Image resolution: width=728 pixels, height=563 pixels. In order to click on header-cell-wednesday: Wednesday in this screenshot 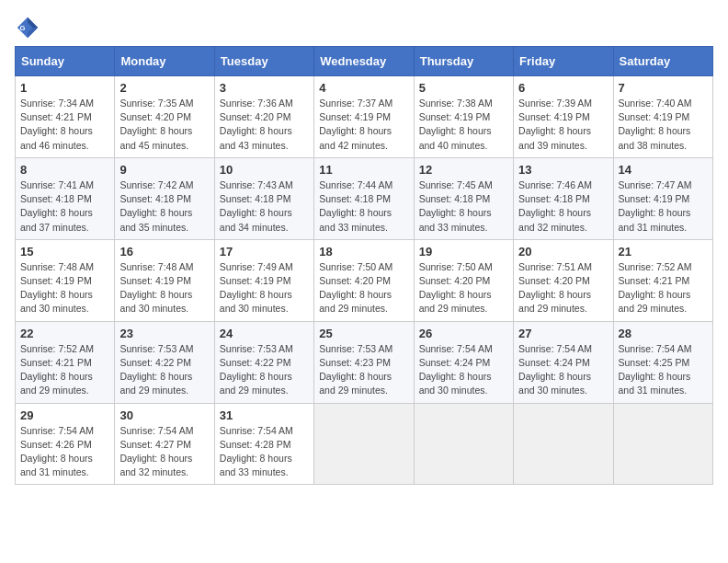, I will do `click(364, 62)`.